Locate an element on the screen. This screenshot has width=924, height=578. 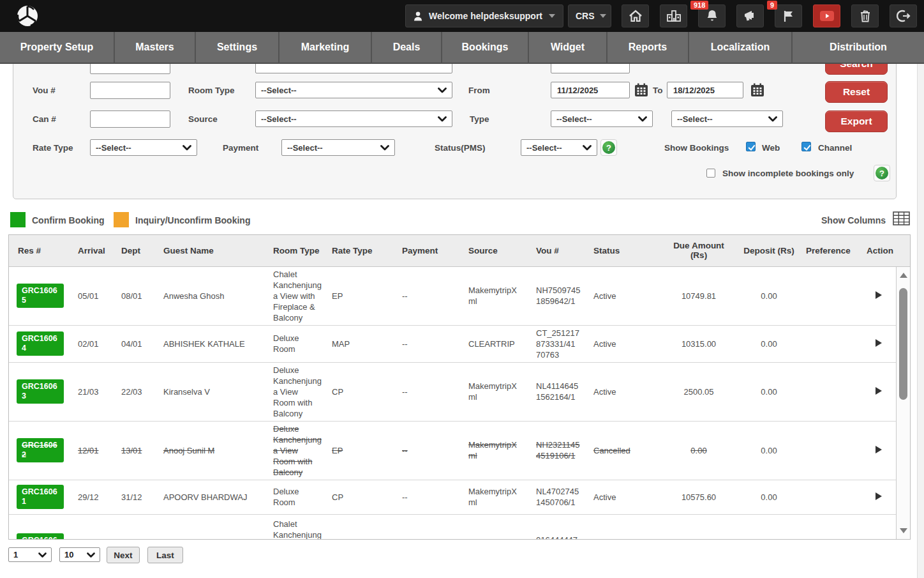
nav-marketing: Marketing is located at coordinates (325, 48).